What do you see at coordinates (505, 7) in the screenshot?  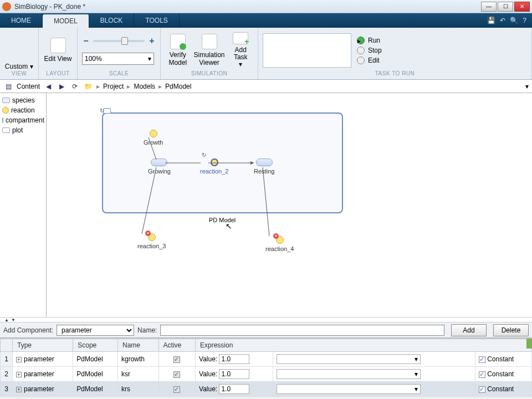 I see `maximize-button: ☐` at bounding box center [505, 7].